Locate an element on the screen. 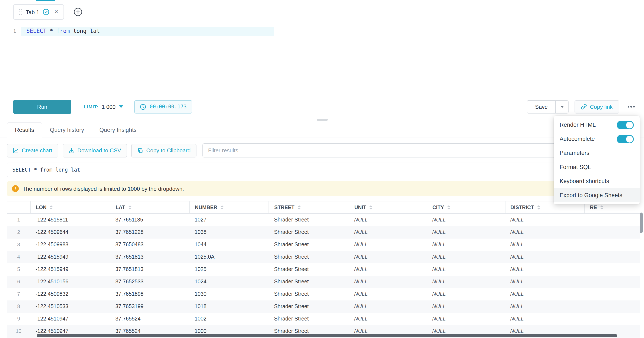  row-number: 8 is located at coordinates (18, 306).